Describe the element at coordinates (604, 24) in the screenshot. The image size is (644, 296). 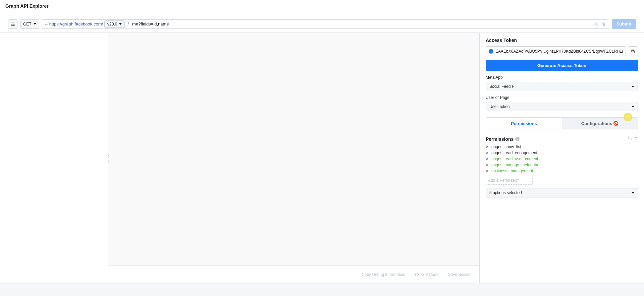
I see `star-icon` at that location.